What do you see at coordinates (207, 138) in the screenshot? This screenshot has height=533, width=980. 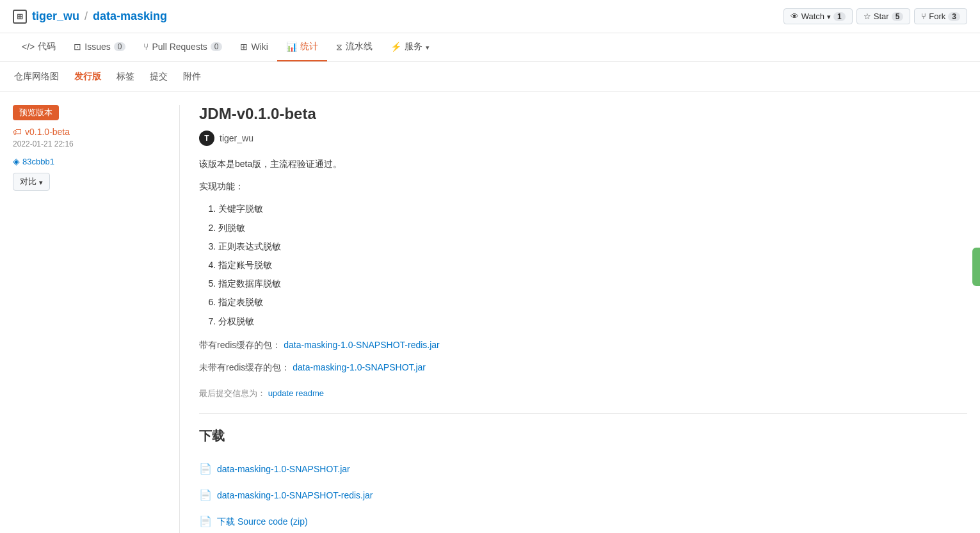 I see `author-avatar: T` at bounding box center [207, 138].